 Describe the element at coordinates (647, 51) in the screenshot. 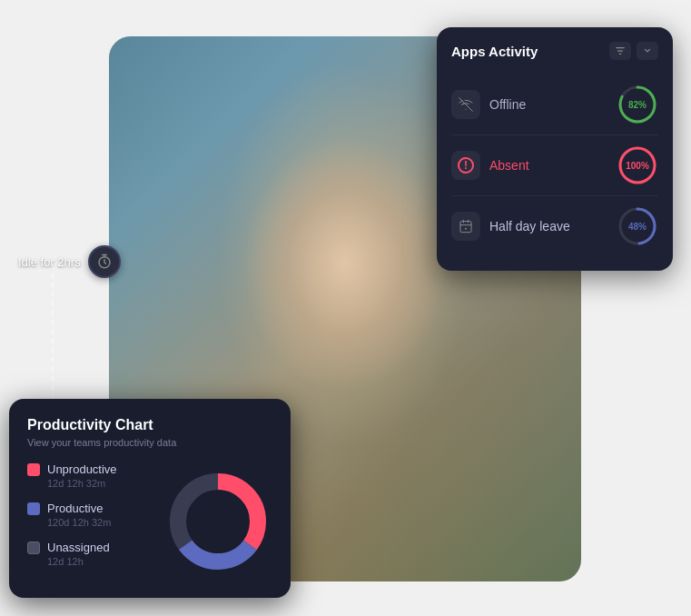

I see `dropdown-button` at that location.